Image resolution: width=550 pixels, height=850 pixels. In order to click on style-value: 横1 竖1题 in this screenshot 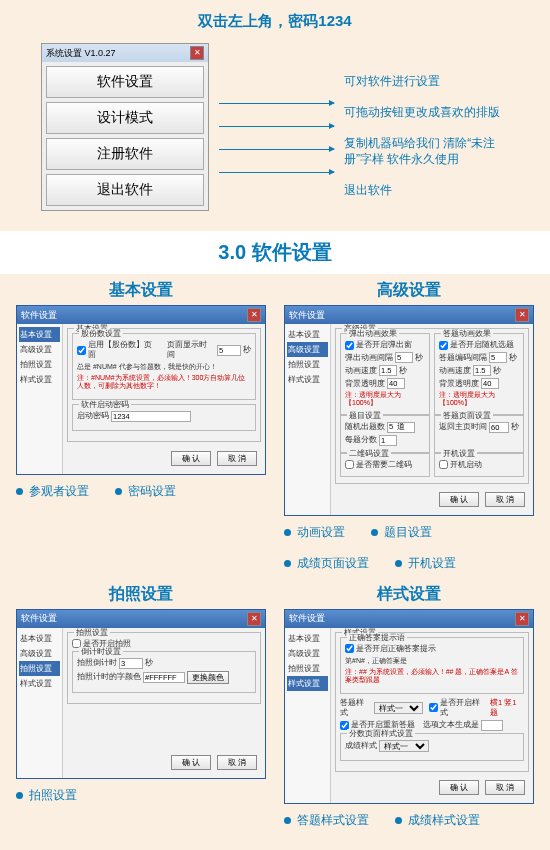, I will do `click(507, 708)`.